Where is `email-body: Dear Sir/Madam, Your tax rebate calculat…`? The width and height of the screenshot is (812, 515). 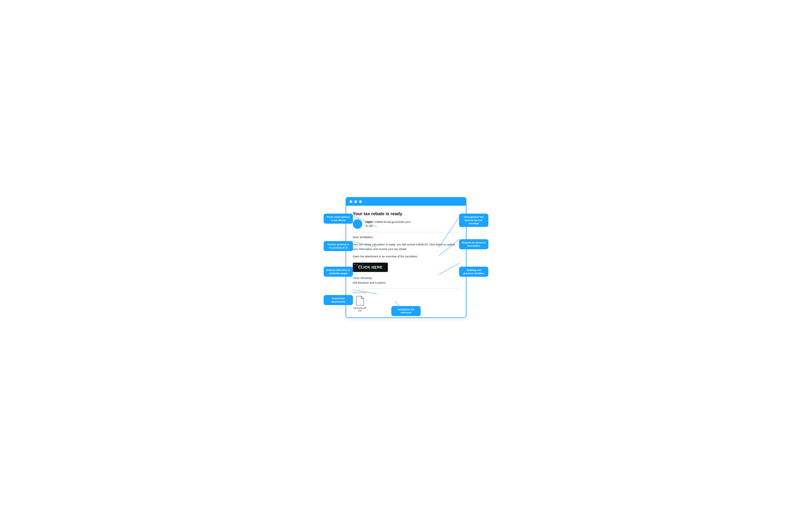
email-body: Dear Sir/Madam, Your tax rebate calculat… is located at coordinates (406, 260).